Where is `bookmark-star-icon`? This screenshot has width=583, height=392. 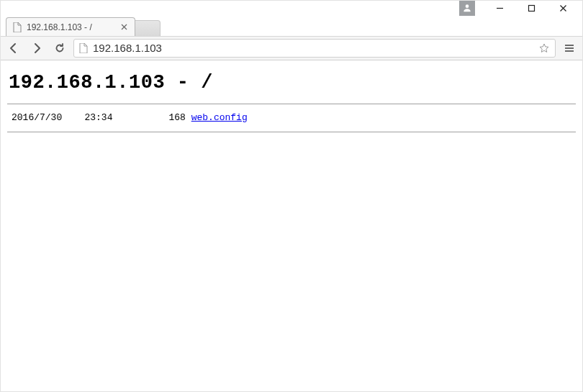
bookmark-star-icon is located at coordinates (544, 48).